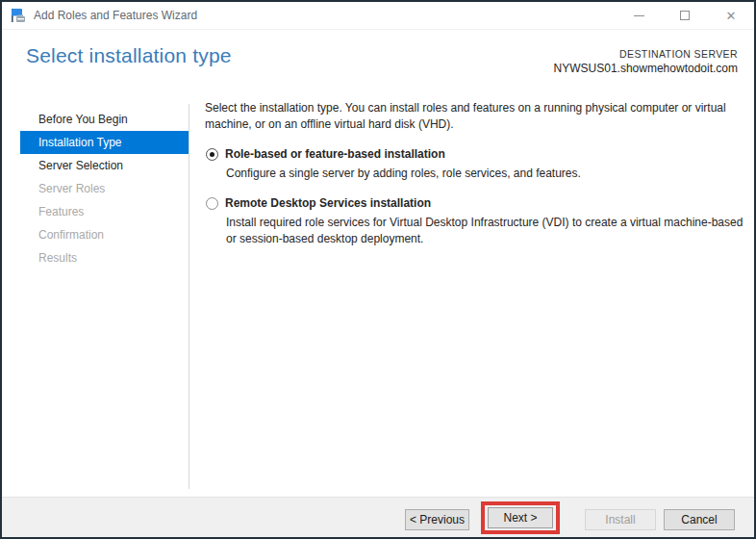 The image size is (756, 539). Describe the element at coordinates (646, 62) in the screenshot. I see `destination-server-block: DESTINATION SERVER NYWSUS01.showmehowtod…` at that location.